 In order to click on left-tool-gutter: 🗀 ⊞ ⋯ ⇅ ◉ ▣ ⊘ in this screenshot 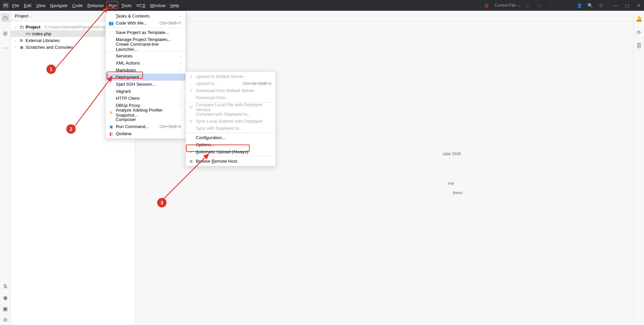, I will do `click(5, 168)`.